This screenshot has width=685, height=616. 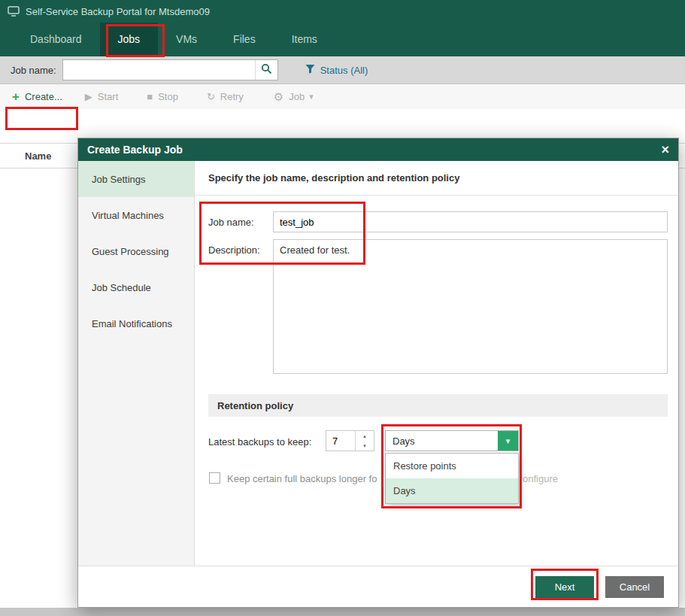 I want to click on horizontal-scrollbar-track, so click(x=343, y=612).